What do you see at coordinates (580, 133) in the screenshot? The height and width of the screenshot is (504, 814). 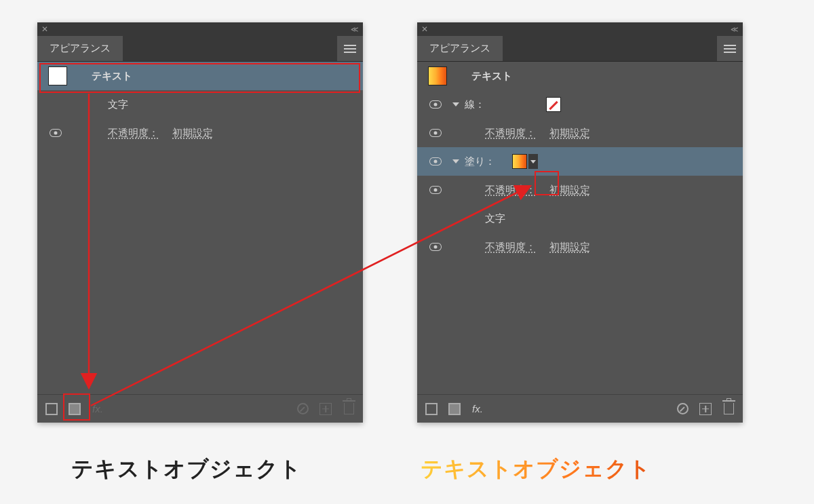 I see `stroke-opacity-row: 不透明度： 初期設定` at bounding box center [580, 133].